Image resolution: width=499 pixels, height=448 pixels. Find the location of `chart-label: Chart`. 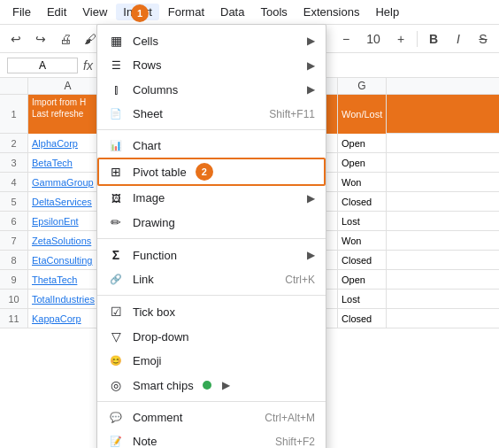

chart-label: Chart is located at coordinates (147, 145).